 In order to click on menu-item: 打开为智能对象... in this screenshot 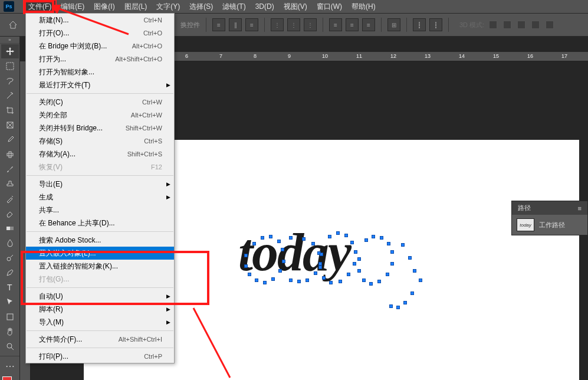, I will do `click(100, 72)`.